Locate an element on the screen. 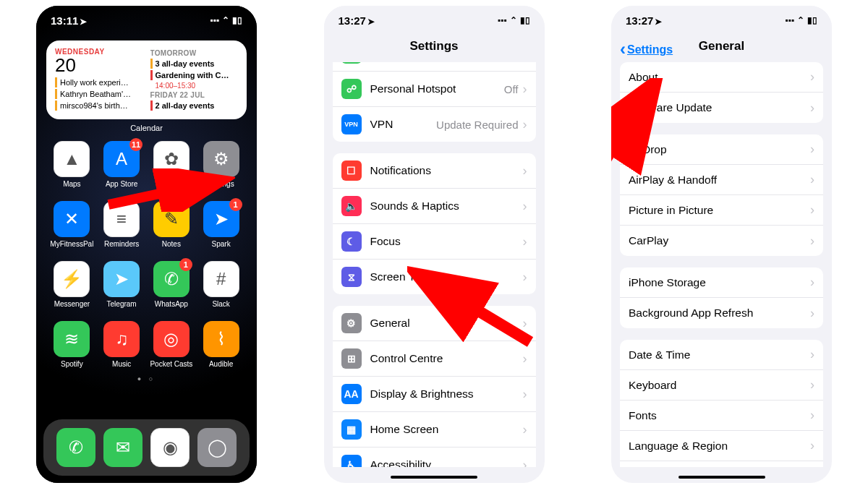  app-label: Reminders is located at coordinates (122, 244).